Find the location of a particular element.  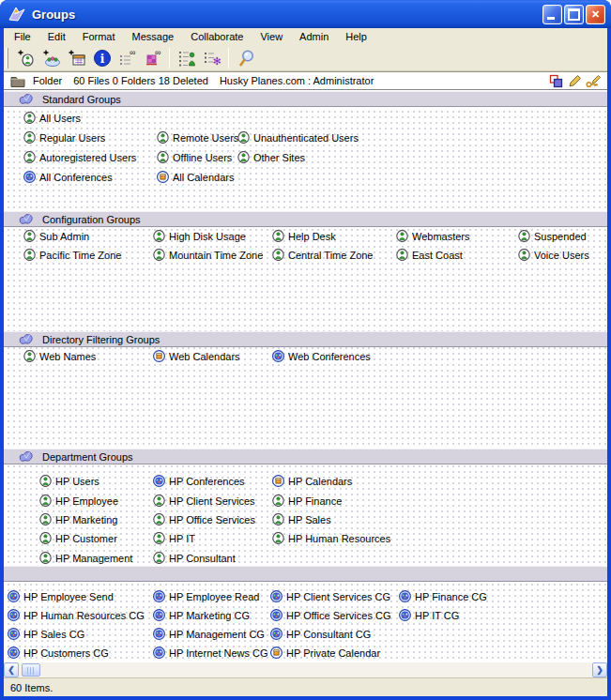

toolbar: i∞∞✻ is located at coordinates (306, 58).